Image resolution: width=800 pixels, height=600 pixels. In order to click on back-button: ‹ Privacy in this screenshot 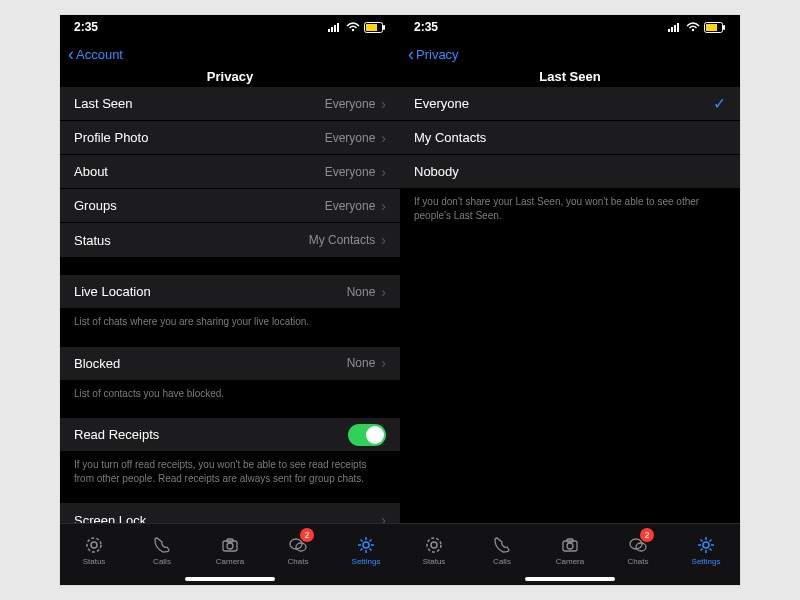, I will do `click(434, 54)`.